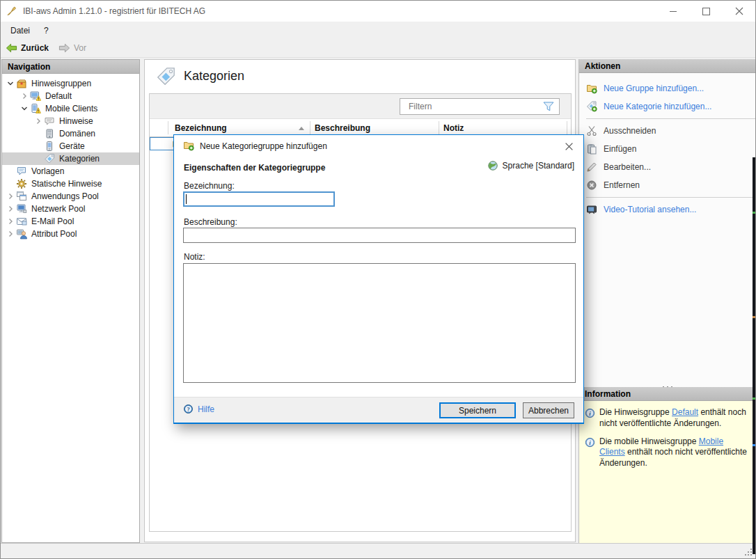  Describe the element at coordinates (739, 11) in the screenshot. I see `close-window-button` at that location.